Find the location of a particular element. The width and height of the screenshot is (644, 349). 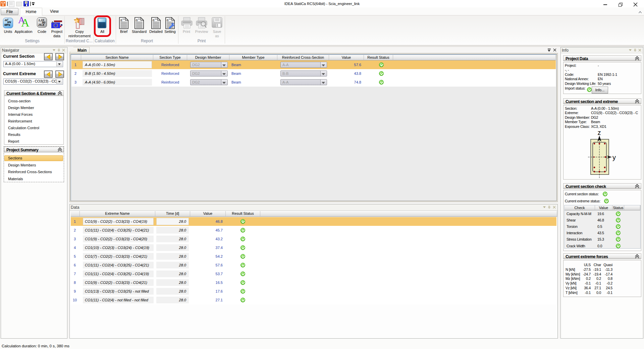

svg-text: z is located at coordinates (599, 133).